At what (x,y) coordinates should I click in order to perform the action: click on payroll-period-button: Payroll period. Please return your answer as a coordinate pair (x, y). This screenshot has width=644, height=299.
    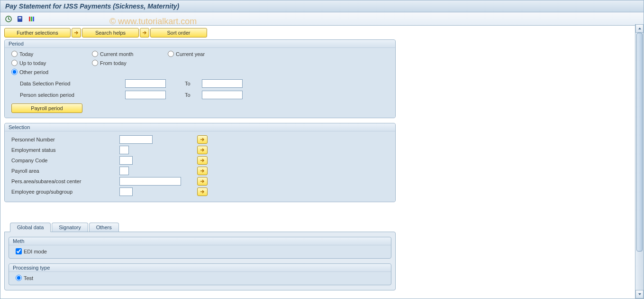
    Looking at the image, I should click on (47, 108).